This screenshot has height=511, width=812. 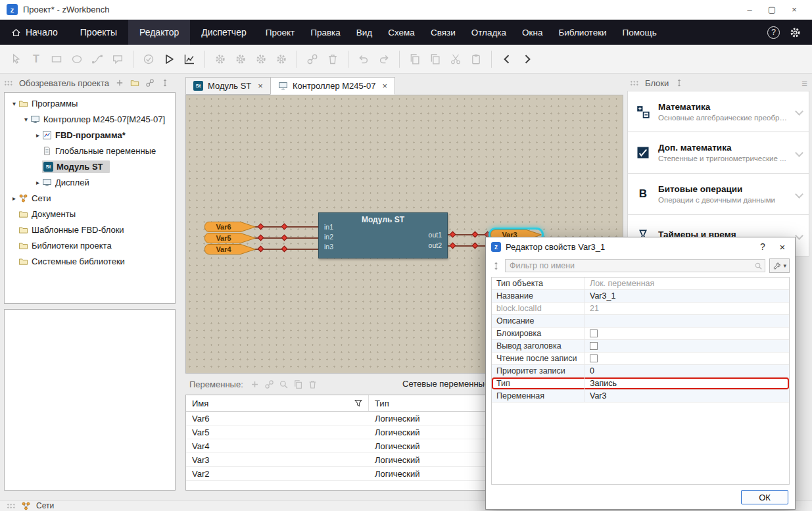 What do you see at coordinates (224, 32) in the screenshot?
I see `ribbon-tab-manager: Диспетчер` at bounding box center [224, 32].